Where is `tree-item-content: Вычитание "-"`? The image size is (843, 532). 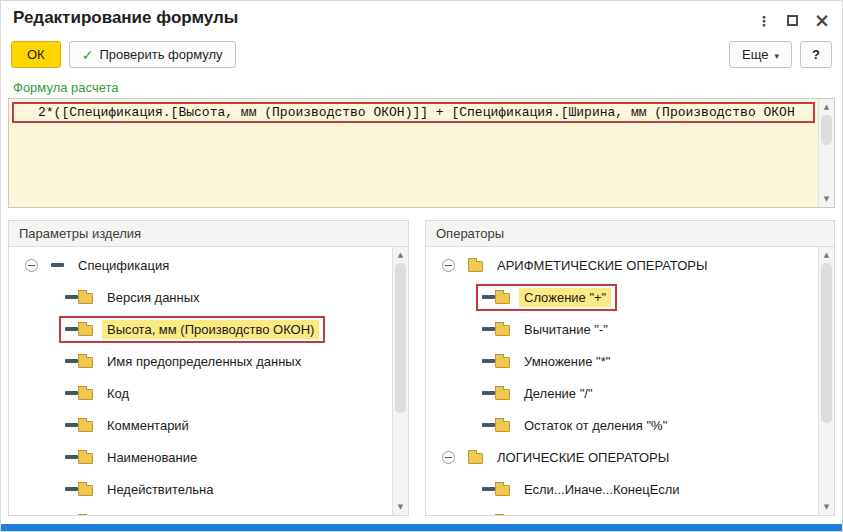
tree-item-content: Вычитание "-" is located at coordinates (548, 330).